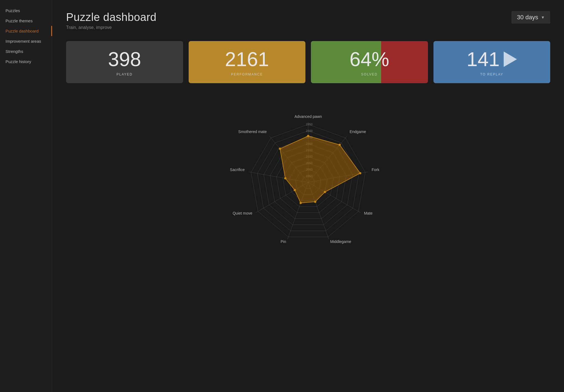 This screenshot has height=392, width=564. I want to click on stats-row: 398 PLAYED 2161 PERFORMANCE 64% SOLVED 1…, so click(308, 62).